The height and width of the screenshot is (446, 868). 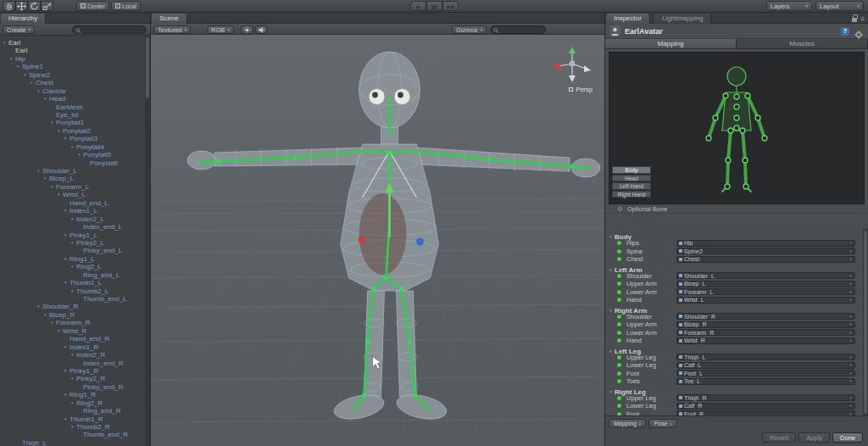 What do you see at coordinates (766, 325) in the screenshot?
I see `bone-object-field: Bicep_R` at bounding box center [766, 325].